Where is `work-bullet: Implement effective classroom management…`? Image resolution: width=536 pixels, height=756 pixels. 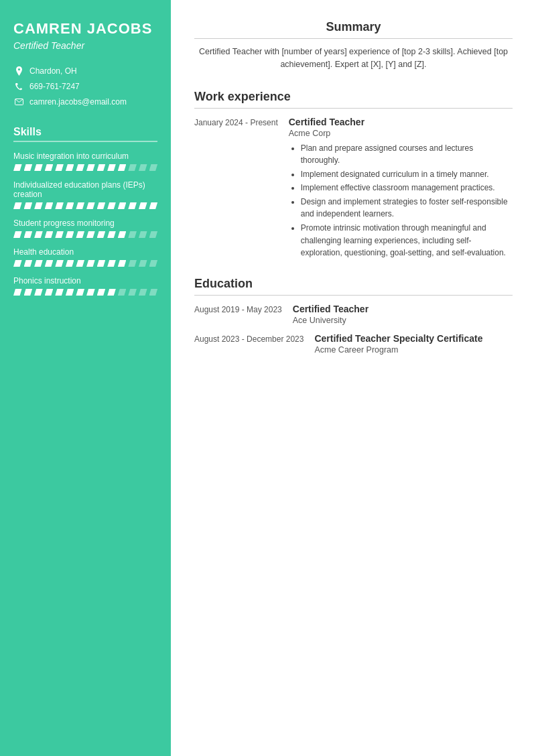 work-bullet: Implement effective classroom management… is located at coordinates (407, 188).